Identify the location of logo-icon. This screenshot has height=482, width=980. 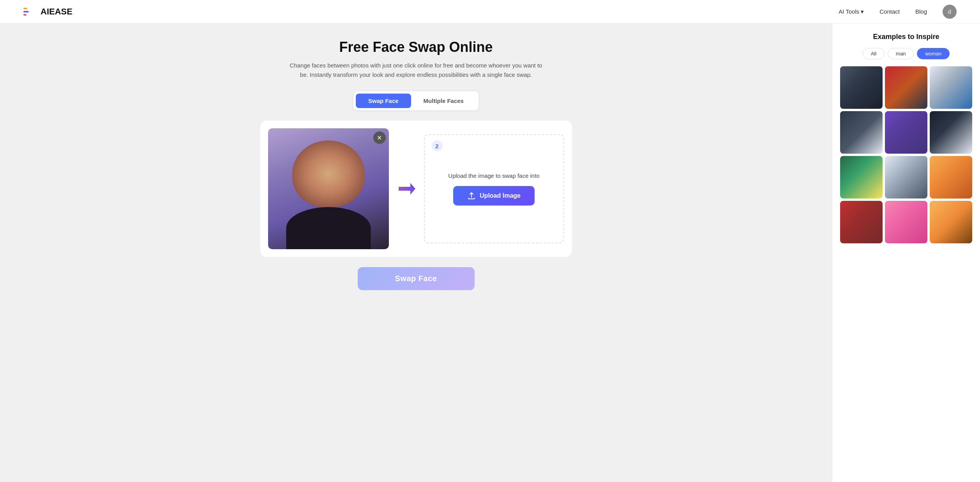
(30, 12).